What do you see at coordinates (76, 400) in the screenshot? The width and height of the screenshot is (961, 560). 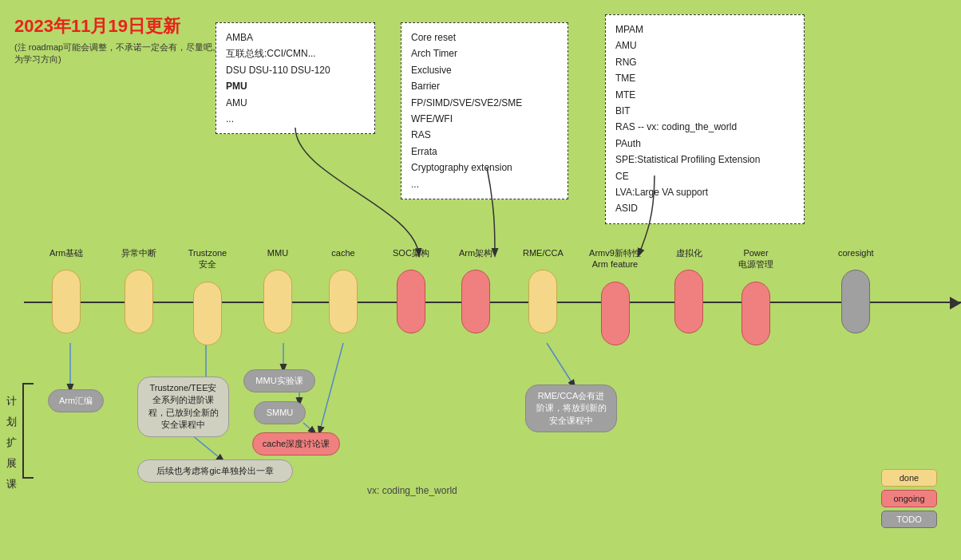 I see `node-arm-assembly: Arm汇编` at bounding box center [76, 400].